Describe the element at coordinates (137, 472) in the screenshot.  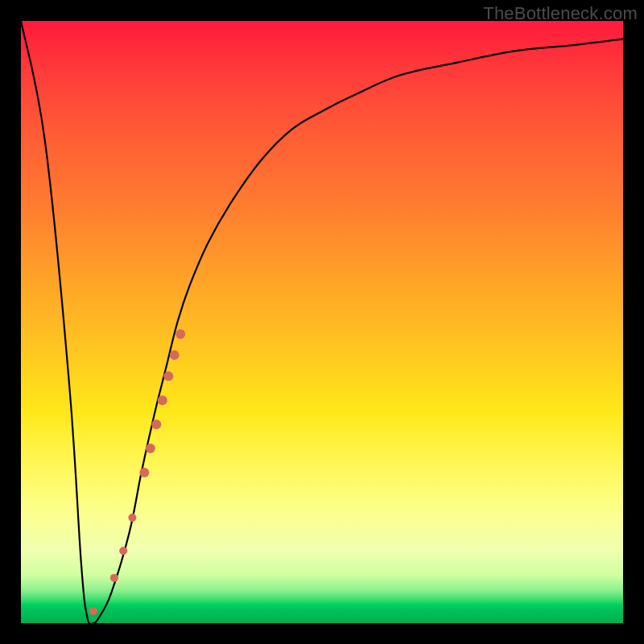
I see `marker-group` at that location.